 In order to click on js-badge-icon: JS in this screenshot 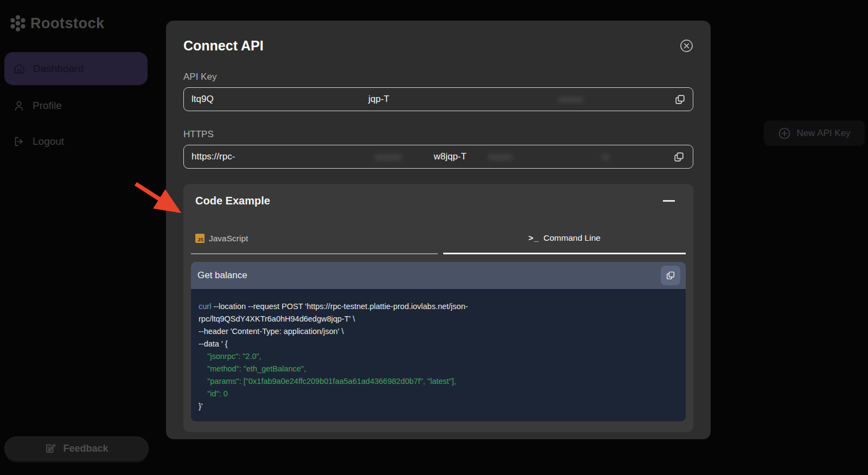, I will do `click(200, 239)`.